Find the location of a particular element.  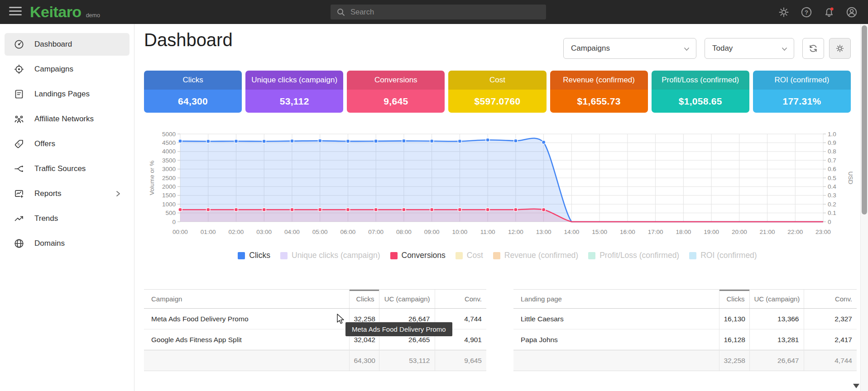

svg-text: 18:00 is located at coordinates (683, 232).